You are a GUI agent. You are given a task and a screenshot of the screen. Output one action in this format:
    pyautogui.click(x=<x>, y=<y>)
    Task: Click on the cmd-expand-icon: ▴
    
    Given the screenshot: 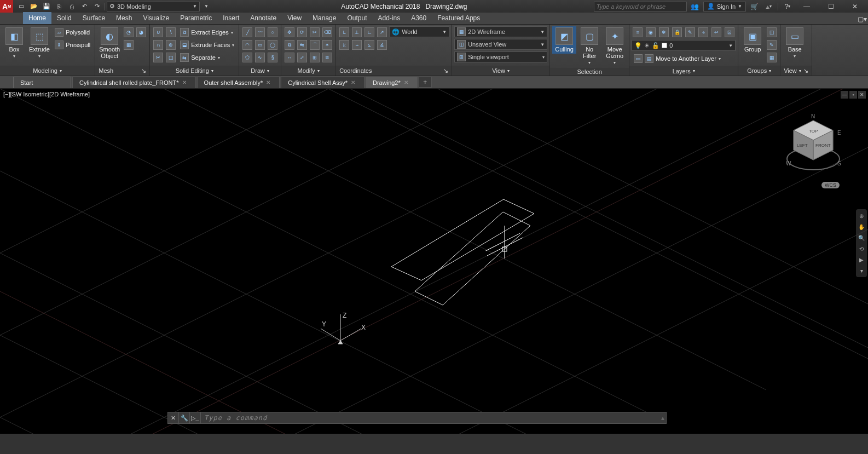 What is the action you would take?
    pyautogui.click(x=663, y=418)
    